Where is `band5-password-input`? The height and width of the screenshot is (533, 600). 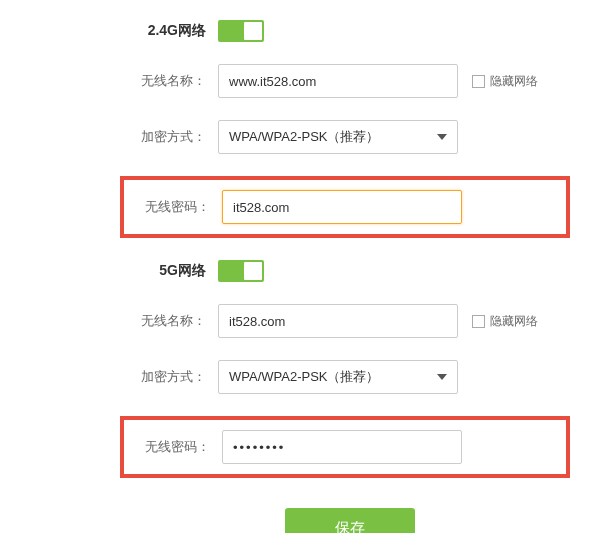
band5-password-input is located at coordinates (342, 447).